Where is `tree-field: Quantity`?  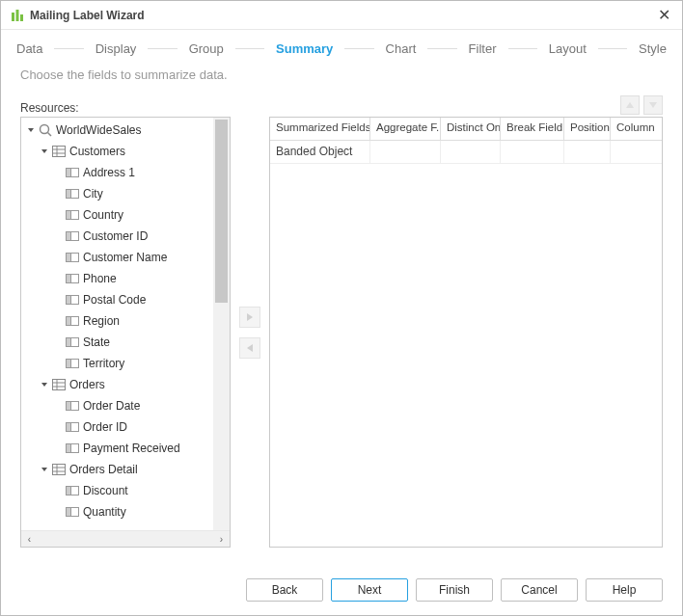
tree-field: Quantity is located at coordinates (125, 512).